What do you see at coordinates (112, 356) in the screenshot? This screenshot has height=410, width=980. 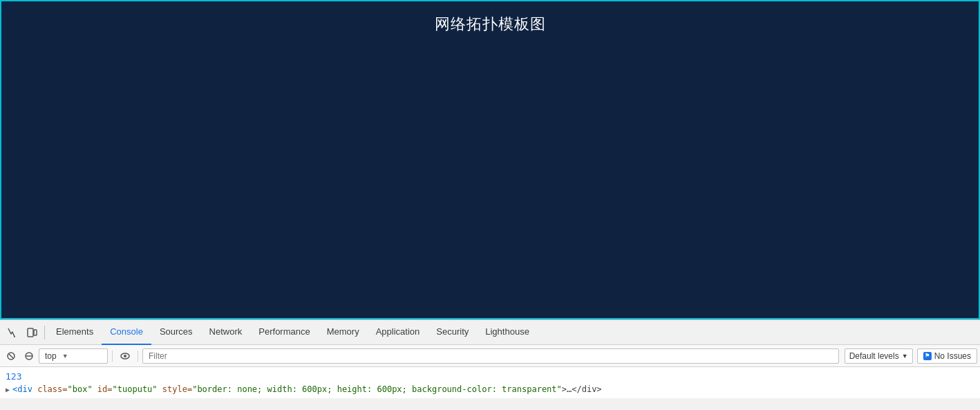 I see `toolbar-separator` at bounding box center [112, 356].